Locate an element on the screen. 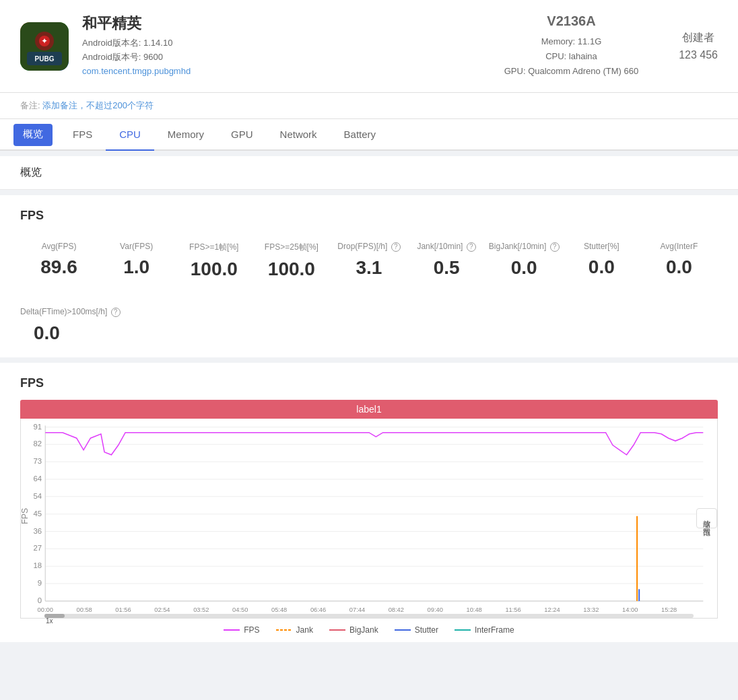 The width and height of the screenshot is (738, 700). creator-label: 创建者 is located at coordinates (698, 38).